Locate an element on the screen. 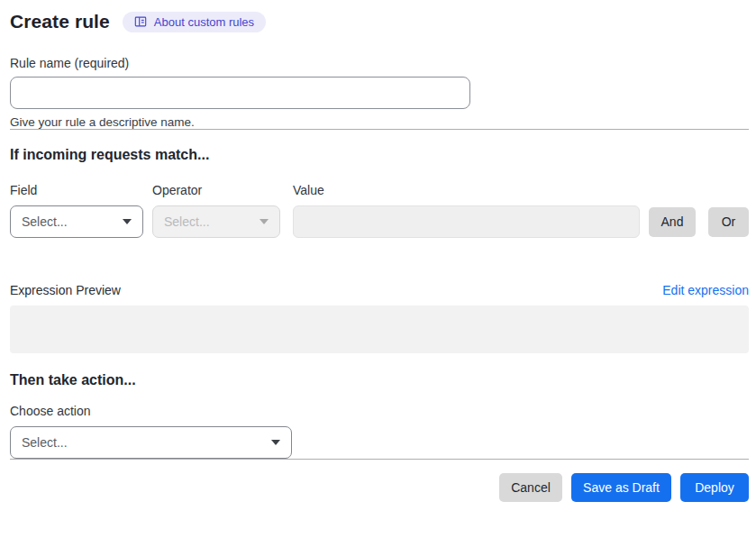  value-input is located at coordinates (467, 222).